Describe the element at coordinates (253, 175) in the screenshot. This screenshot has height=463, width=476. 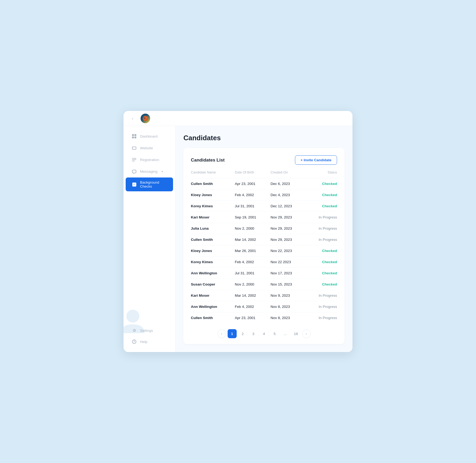
I see `col-dob: Date Of Birth` at that location.